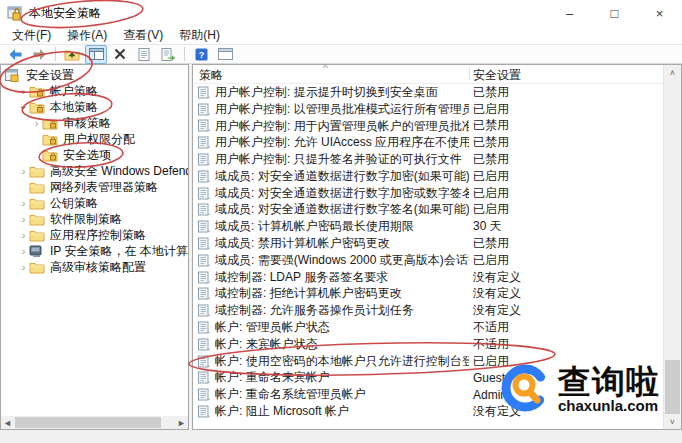  Describe the element at coordinates (94, 171) in the screenshot. I see `tree-item-6: ›高级安全 Windows Defender 防火墙` at that location.